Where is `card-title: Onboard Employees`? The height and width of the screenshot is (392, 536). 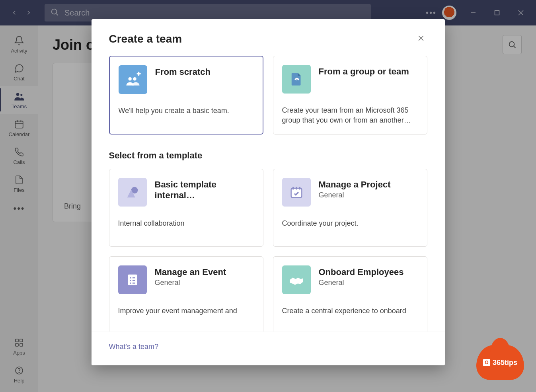 card-title: Onboard Employees is located at coordinates (361, 272).